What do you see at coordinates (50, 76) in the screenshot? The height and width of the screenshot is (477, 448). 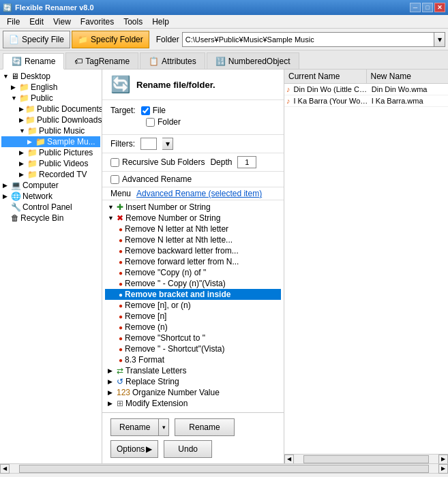 I see `tree-item-desktop: ▼ 🖥 Desktop` at bounding box center [50, 76].